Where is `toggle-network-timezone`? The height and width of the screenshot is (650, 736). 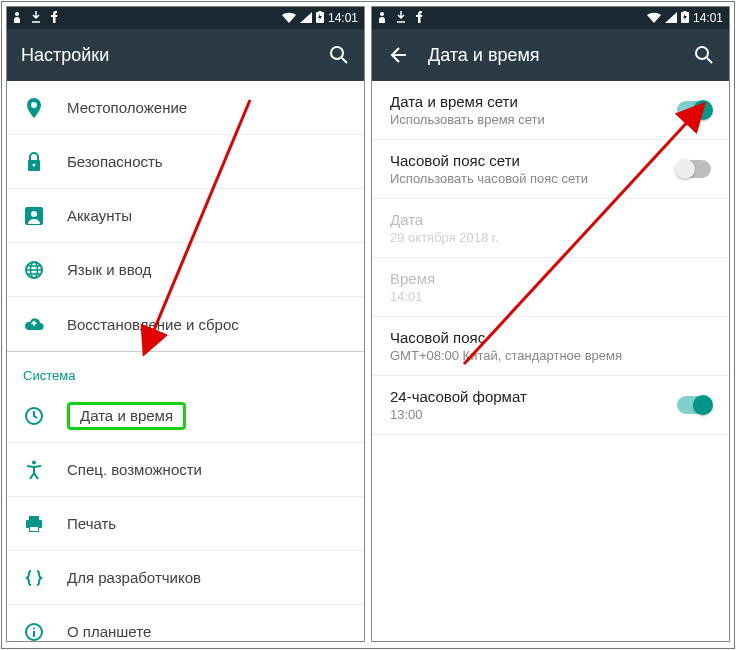 toggle-network-timezone is located at coordinates (694, 169).